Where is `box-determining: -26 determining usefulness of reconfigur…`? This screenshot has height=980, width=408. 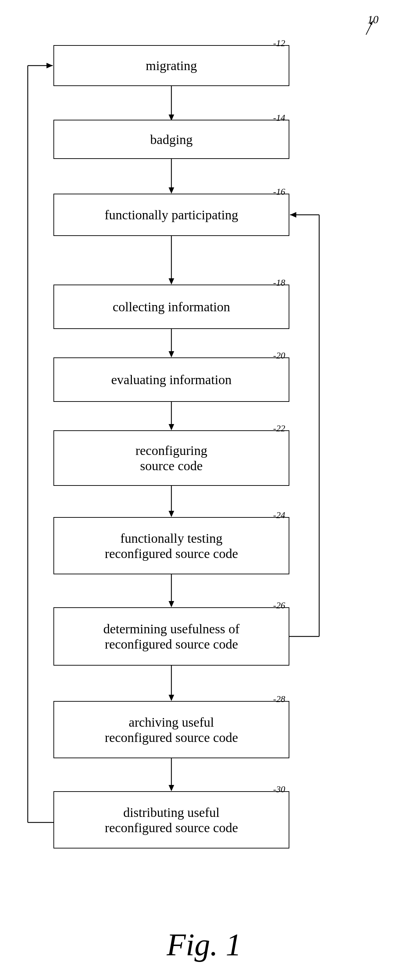
box-determining: -26 determining usefulness of reconfigur… is located at coordinates (171, 636).